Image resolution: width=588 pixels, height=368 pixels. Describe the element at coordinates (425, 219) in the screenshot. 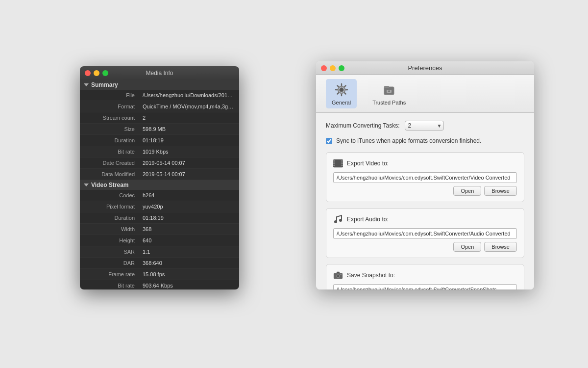

I see `export-audio-header: Export Audio to:` at that location.